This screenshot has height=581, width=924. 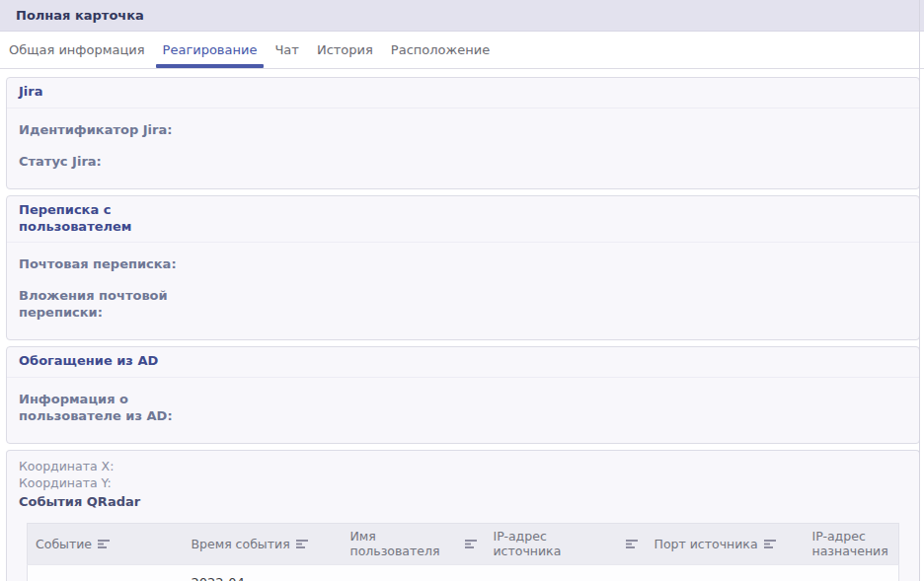 I want to click on tab-chat: Чат, so click(x=286, y=49).